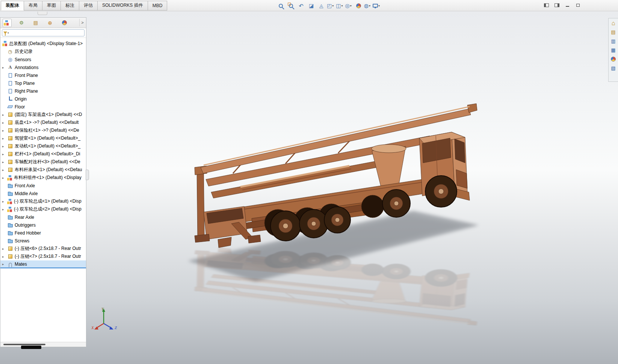  I want to click on tree-item-subassembly: (-) 双车轮总成<2> (Default) <Disp, so click(43, 209).